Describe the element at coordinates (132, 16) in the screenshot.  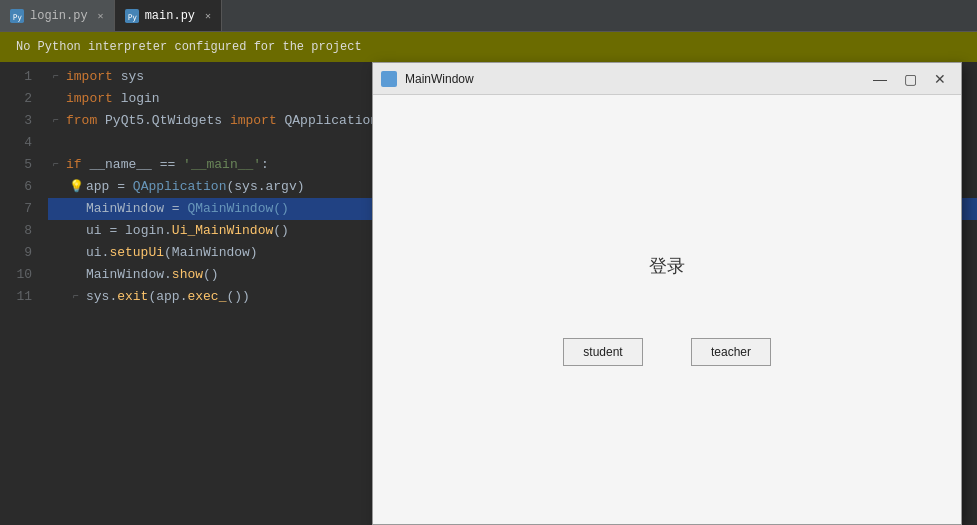
I see `python-icon-main: Py` at that location.